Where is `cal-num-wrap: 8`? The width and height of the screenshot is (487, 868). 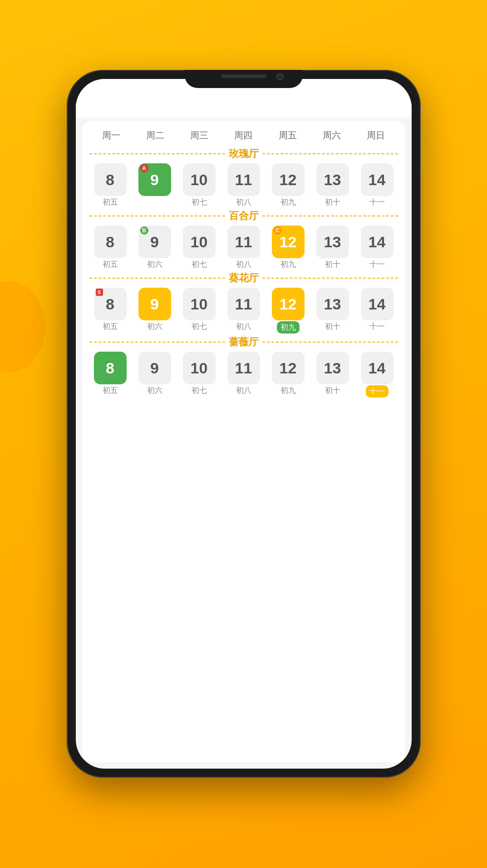 cal-num-wrap: 8 is located at coordinates (110, 368).